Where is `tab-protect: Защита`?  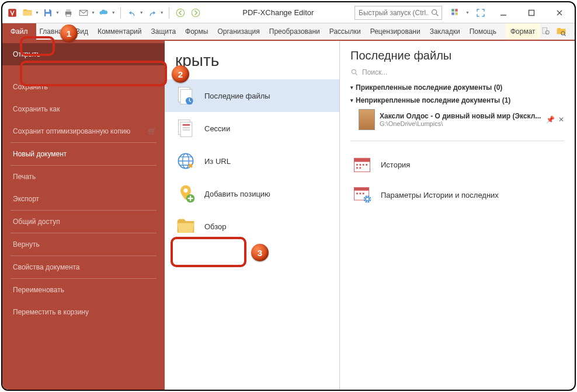
tab-protect: Защита is located at coordinates (164, 32).